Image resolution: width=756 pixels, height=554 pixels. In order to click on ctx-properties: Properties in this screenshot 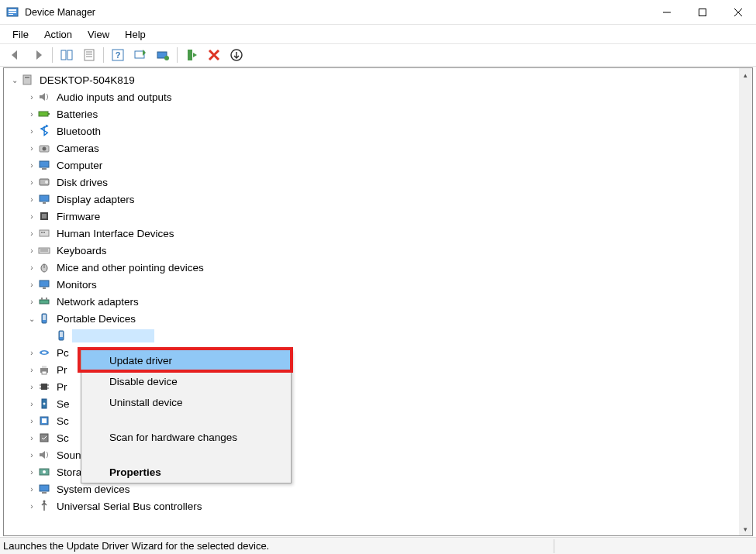, I will do `click(186, 473)`.